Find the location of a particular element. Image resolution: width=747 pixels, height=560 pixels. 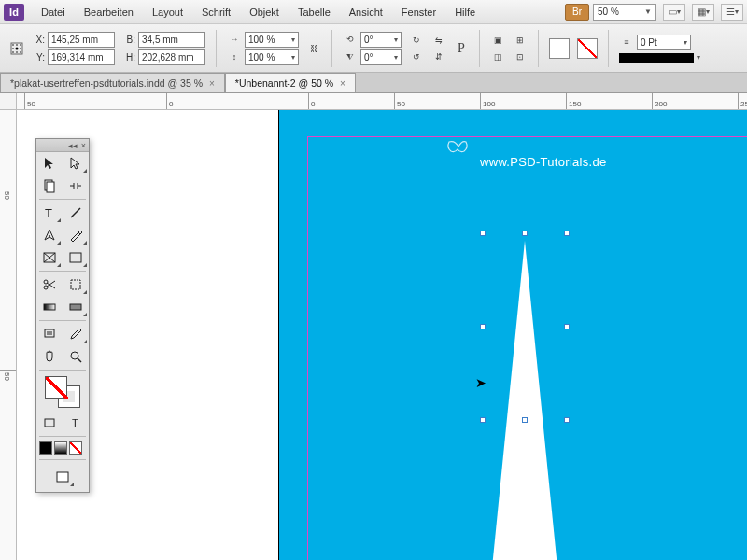

menu-tabelle: Tabelle is located at coordinates (314, 12).